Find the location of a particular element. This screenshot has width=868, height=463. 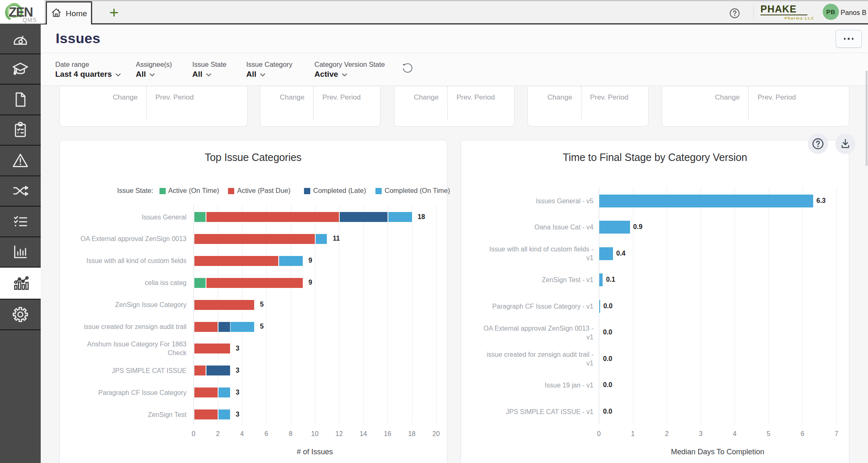

kpi-card-3: ChangePrev. Period is located at coordinates (454, 107).